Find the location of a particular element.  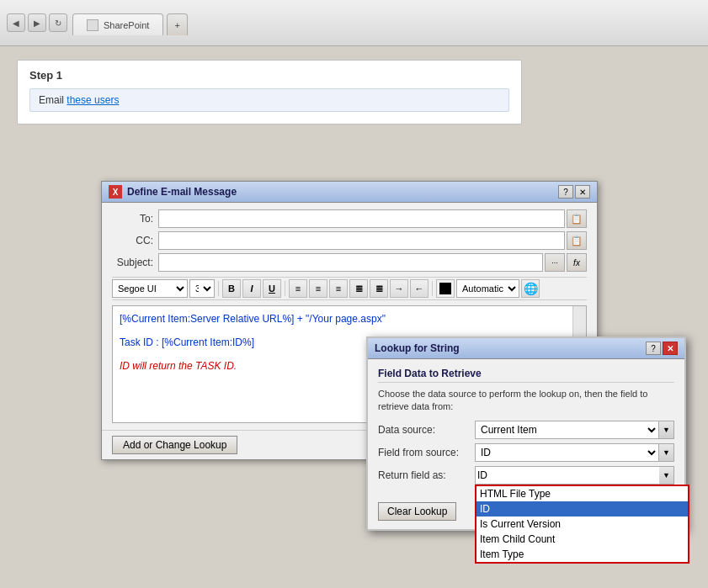

browser-tab: SharePoint is located at coordinates (118, 24).